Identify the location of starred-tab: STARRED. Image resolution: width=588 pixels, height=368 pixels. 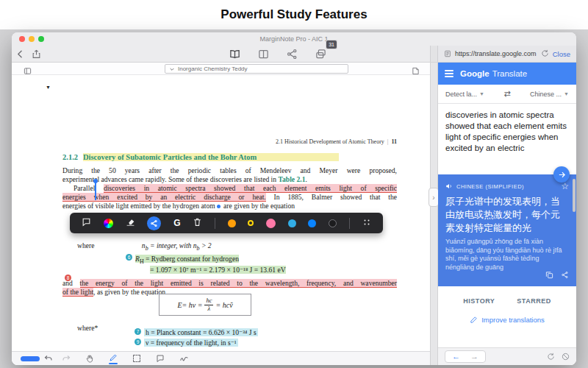
(534, 301).